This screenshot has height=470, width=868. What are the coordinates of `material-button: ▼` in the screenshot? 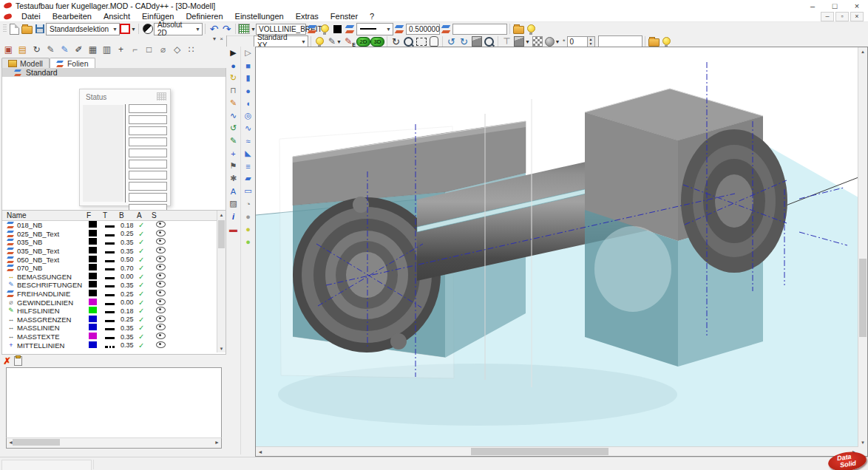 It's located at (552, 41).